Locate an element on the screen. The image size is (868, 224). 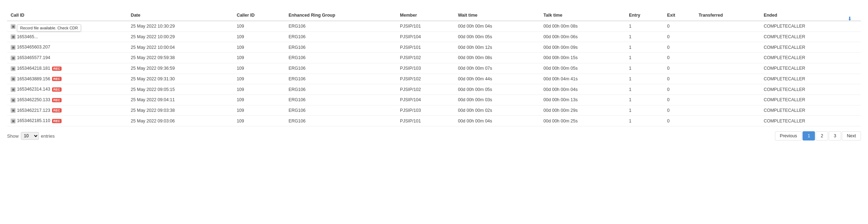
cell-date: 25 May 2022 09:36:59 is located at coordinates (180, 68).